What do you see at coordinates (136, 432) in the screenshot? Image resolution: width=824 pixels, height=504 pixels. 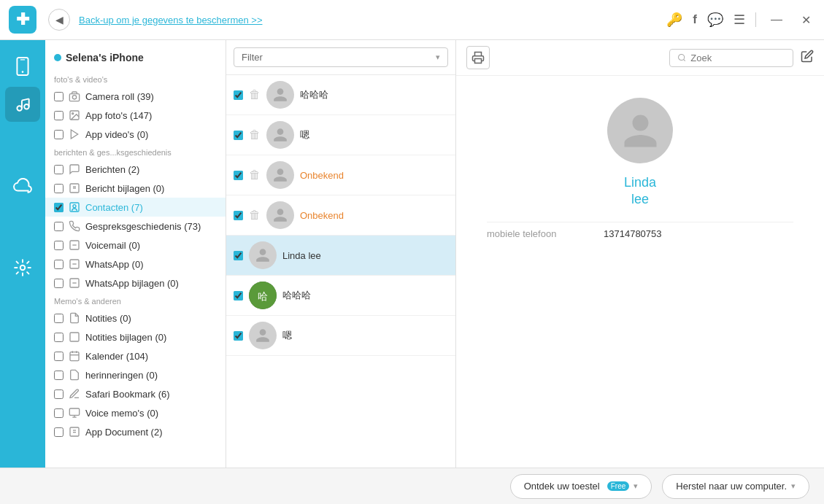 I see `tree-item-app-document: App Document (2)` at bounding box center [136, 432].